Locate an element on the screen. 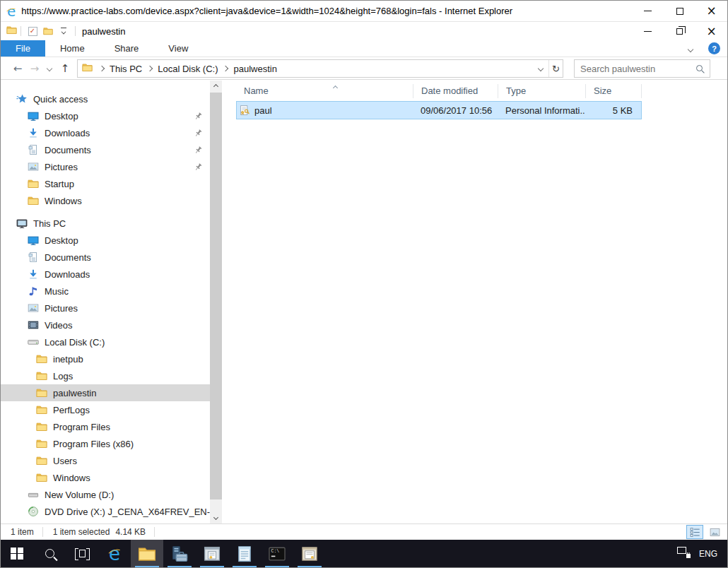  sidebar-item-paulwestin: paulwestin is located at coordinates (105, 393).